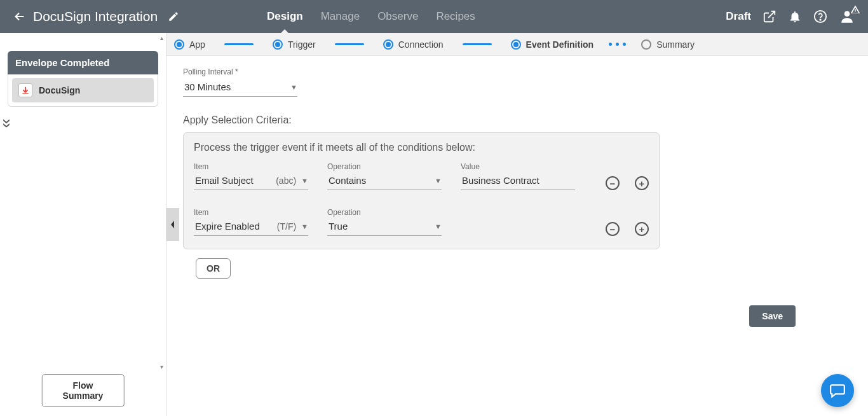 This screenshot has height=416, width=868. What do you see at coordinates (517, 120) in the screenshot?
I see `criteria-section-title: Apply Selection Criteria:` at bounding box center [517, 120].